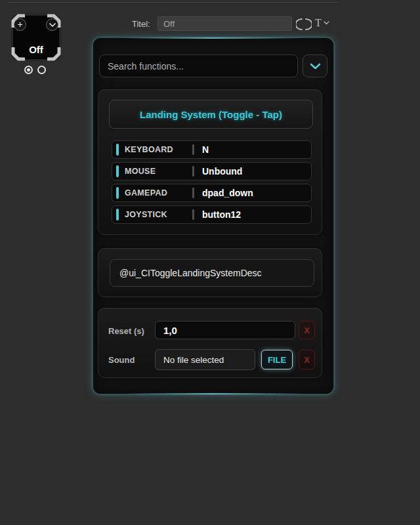 The width and height of the screenshot is (420, 525). What do you see at coordinates (146, 193) in the screenshot?
I see `device-label: GAMEPAD` at bounding box center [146, 193].